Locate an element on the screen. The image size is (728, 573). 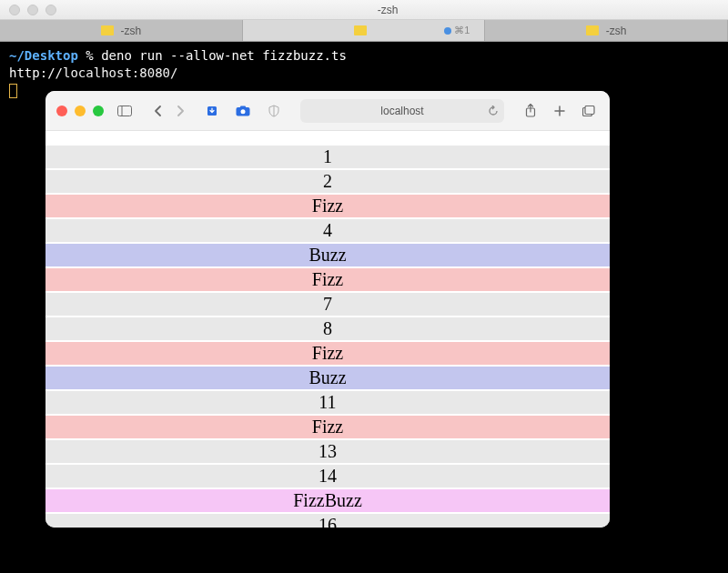
new-tab-icon is located at coordinates (560, 111).